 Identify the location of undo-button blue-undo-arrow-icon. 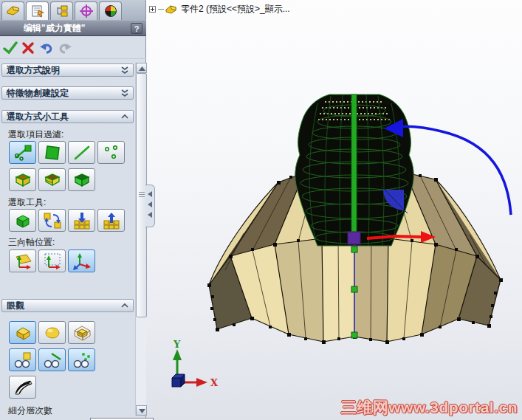
(47, 48).